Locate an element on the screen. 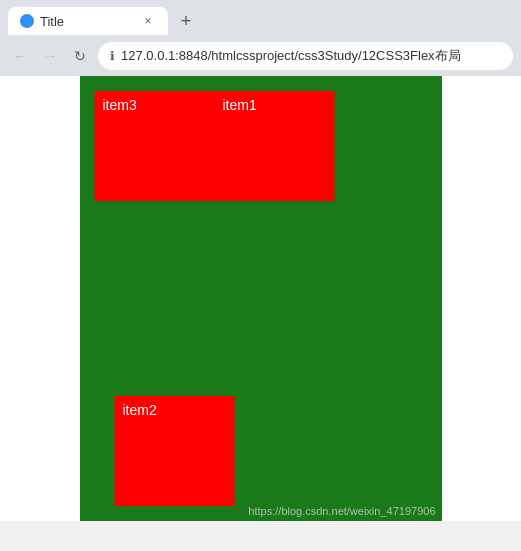  tab-title: Title is located at coordinates (87, 22).